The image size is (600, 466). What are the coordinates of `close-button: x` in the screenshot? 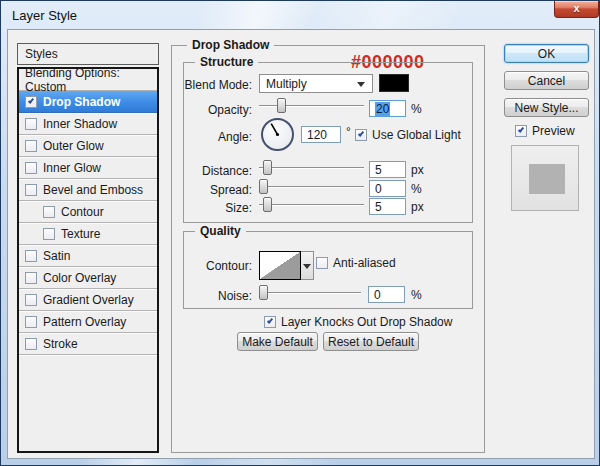 It's located at (576, 10).